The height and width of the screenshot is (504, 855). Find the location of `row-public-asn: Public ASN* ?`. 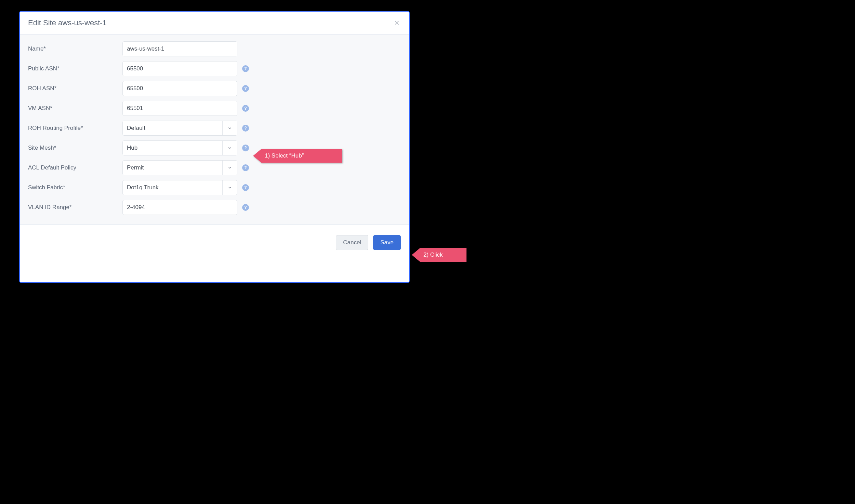

row-public-asn: Public ASN* ? is located at coordinates (214, 69).